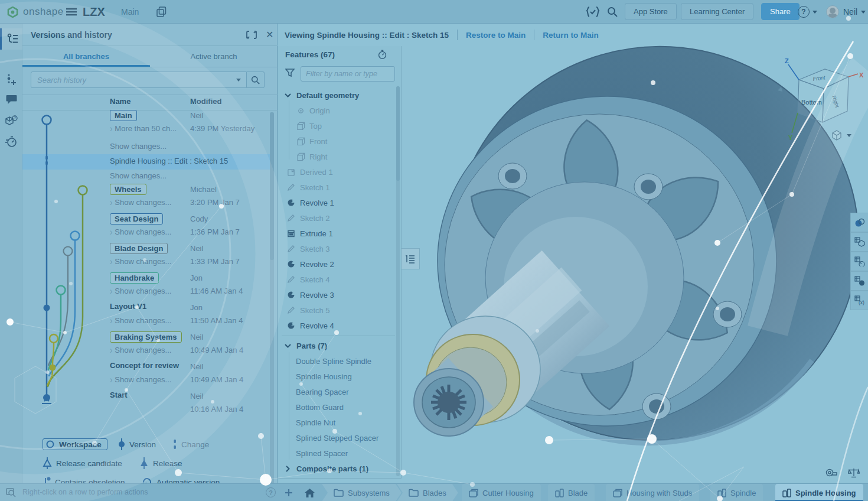  What do you see at coordinates (652, 493) in the screenshot?
I see `tab-housing-with-studs: Housing with Studs` at bounding box center [652, 493].